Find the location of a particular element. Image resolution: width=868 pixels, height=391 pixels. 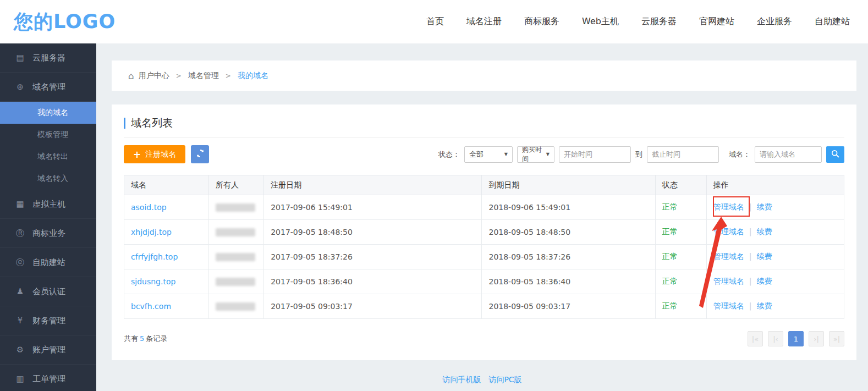

time-type-select: 购买时间 ▼ is located at coordinates (536, 155).